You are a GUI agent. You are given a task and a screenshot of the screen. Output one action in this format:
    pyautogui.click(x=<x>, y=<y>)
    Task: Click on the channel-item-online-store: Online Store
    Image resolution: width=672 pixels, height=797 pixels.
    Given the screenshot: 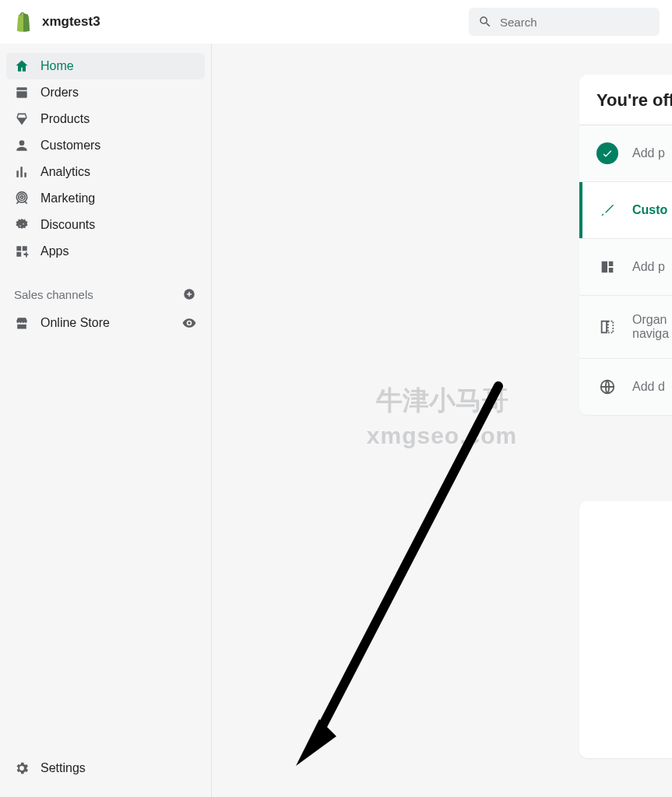 What is the action you would take?
    pyautogui.click(x=106, y=323)
    